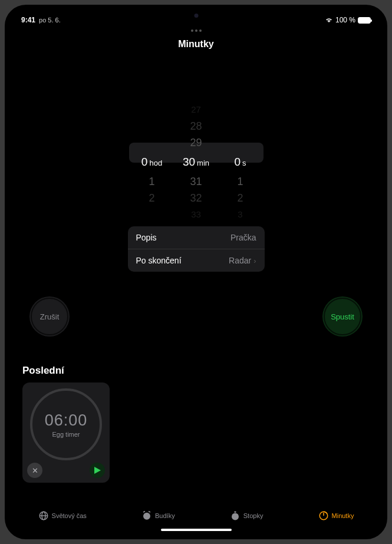 Image resolution: width=392 pixels, height=544 pixels. What do you see at coordinates (324, 516) in the screenshot?
I see `timer-icon` at bounding box center [324, 516].